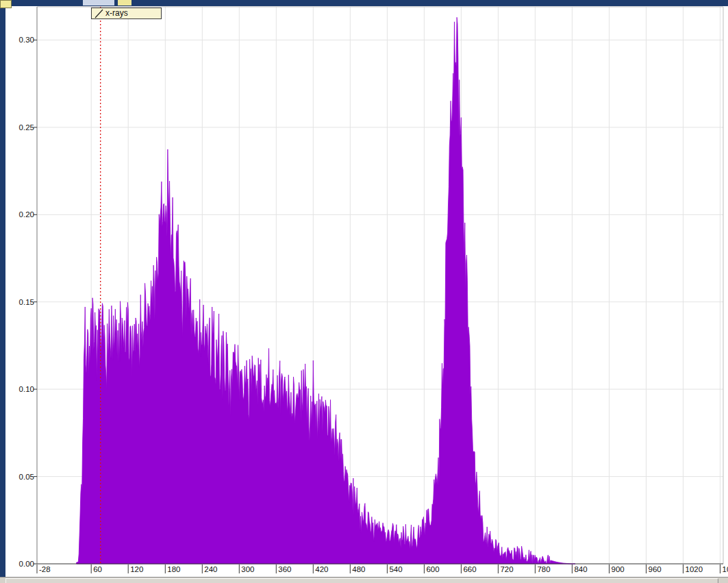 This screenshot has width=728, height=583. I want to click on x-tick-label: 660, so click(470, 569).